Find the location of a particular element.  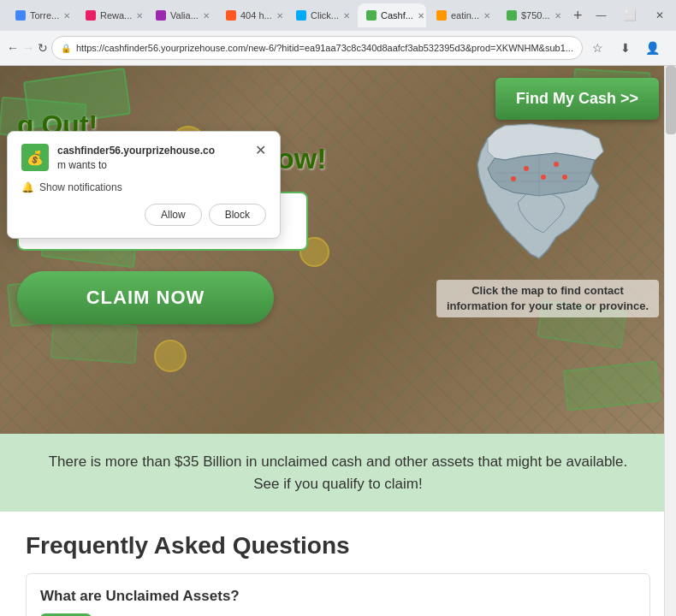

notif-wants: m wants to is located at coordinates (82, 165).